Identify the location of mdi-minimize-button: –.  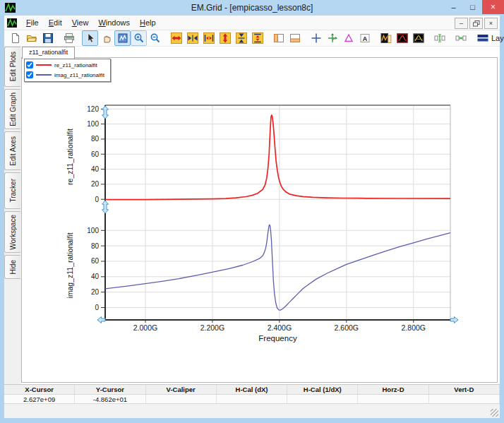
(462, 23).